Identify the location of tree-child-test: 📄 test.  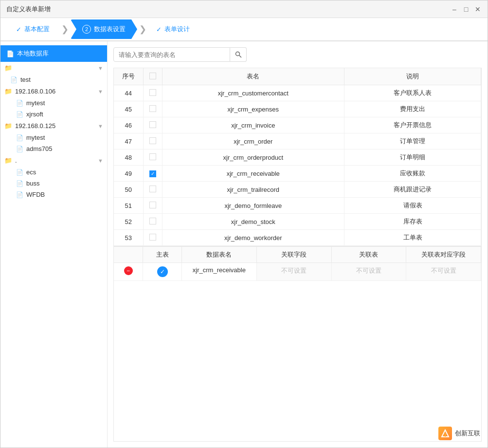
(54, 80).